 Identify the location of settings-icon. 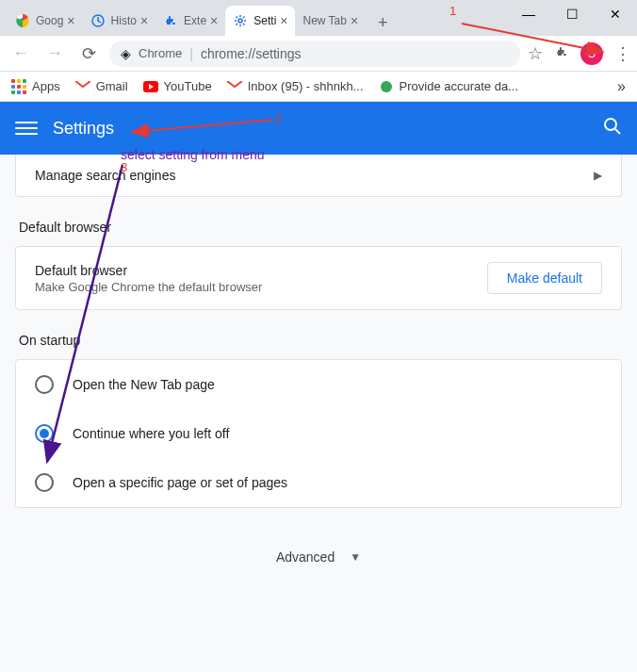
(240, 21).